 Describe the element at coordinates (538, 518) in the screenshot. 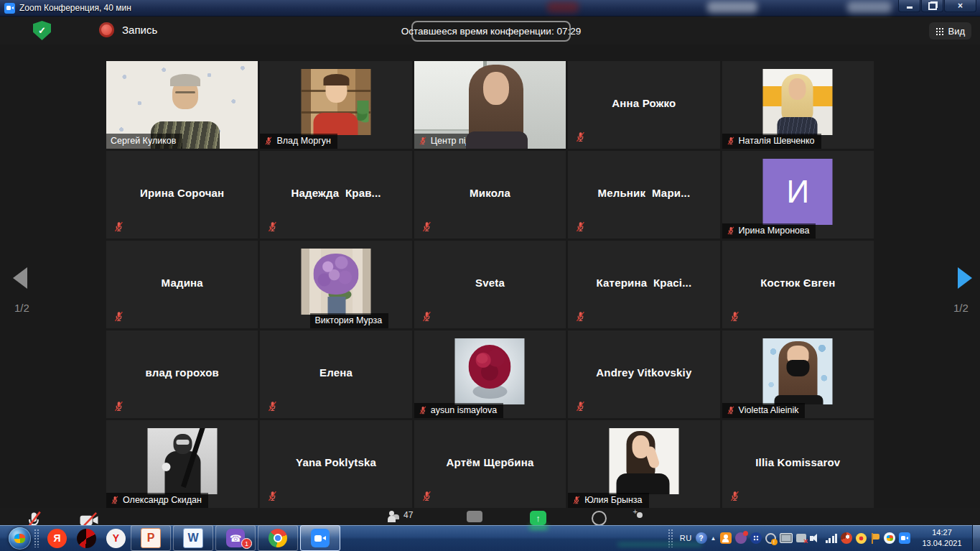

I see `share-screen-icon: ↑` at that location.